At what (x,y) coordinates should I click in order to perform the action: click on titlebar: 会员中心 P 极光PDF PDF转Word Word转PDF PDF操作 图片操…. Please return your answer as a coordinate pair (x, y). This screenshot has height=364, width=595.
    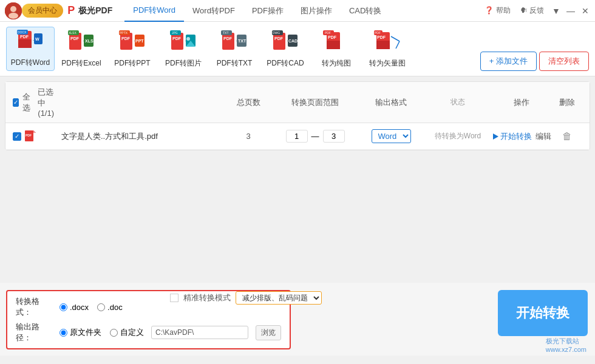
    Looking at the image, I should click on (298, 11).